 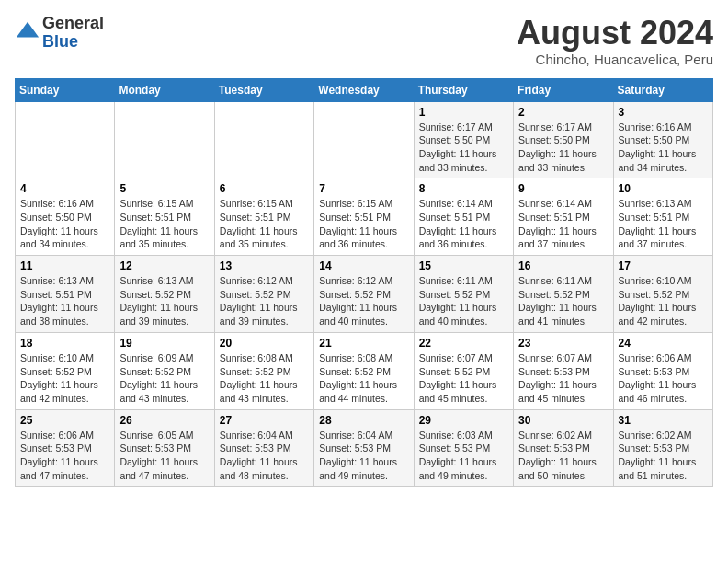 I want to click on calendar-cell: 2Sunrise: 6:17 AM Sunset: 5:50 PM Daylig…, so click(x=563, y=140).